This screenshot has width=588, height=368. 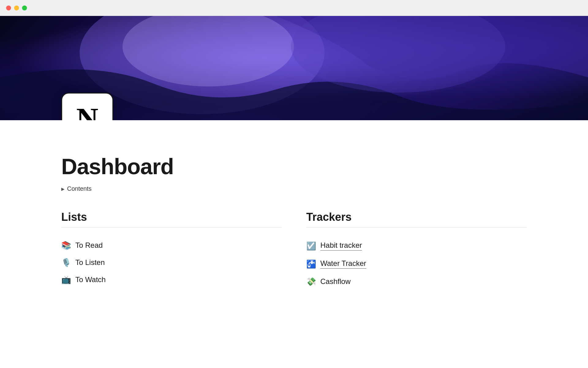 I want to click on to-watch-label: To Watch, so click(x=91, y=280).